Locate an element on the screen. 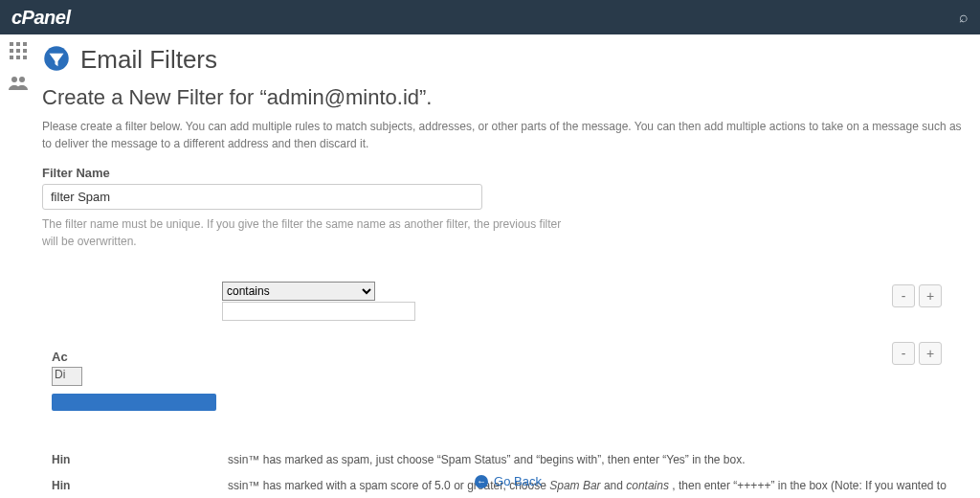 Image resolution: width=980 pixels, height=498 pixels. rule-add-button: + is located at coordinates (930, 296).